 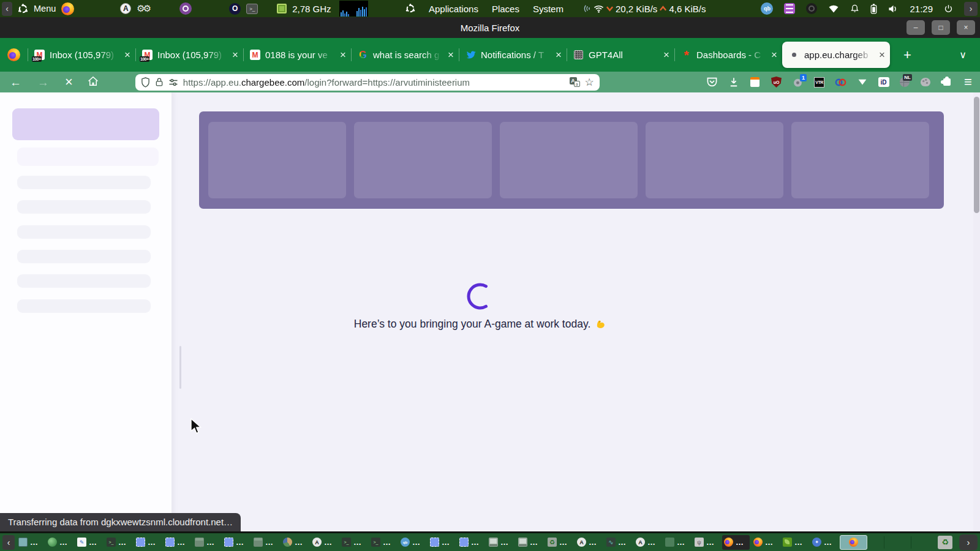 What do you see at coordinates (252, 9) in the screenshot?
I see `terminal-icon: >_` at bounding box center [252, 9].